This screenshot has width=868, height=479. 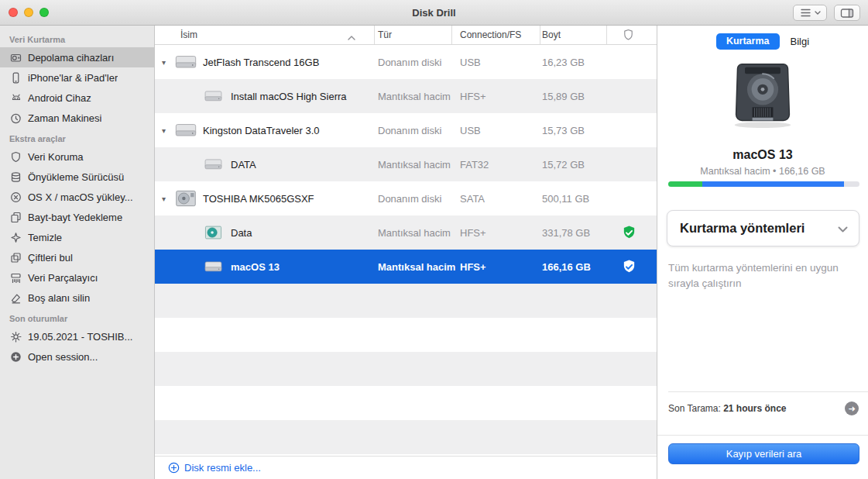 I want to click on backup-copy-icon, so click(x=15, y=217).